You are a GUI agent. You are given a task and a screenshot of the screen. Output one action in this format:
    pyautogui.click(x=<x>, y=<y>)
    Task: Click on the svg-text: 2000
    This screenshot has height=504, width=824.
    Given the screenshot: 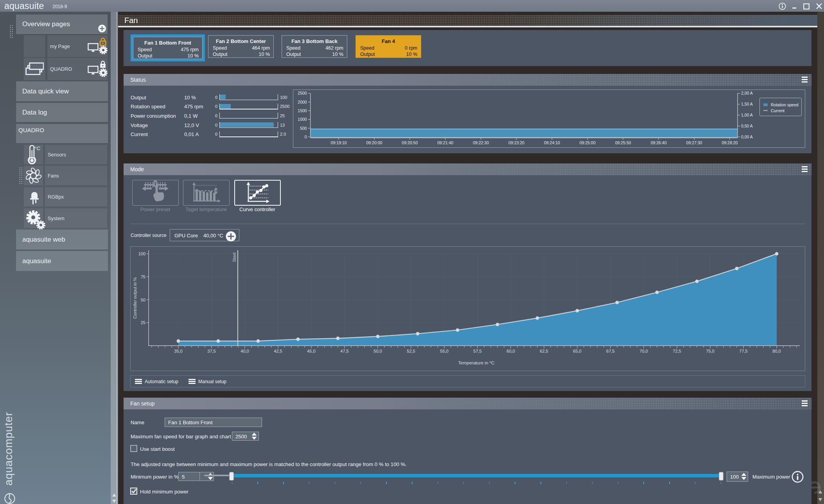 What is the action you would take?
    pyautogui.click(x=302, y=102)
    